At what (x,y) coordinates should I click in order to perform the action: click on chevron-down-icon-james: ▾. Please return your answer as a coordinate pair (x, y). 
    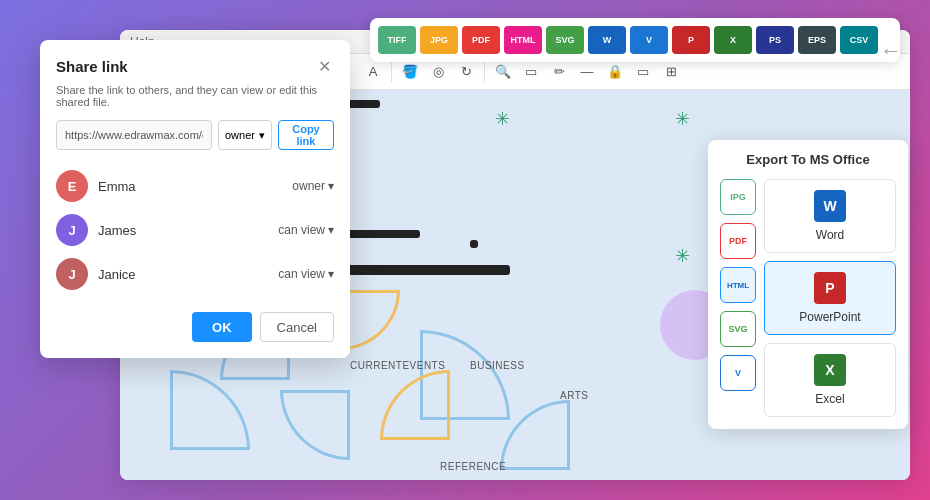
    Looking at the image, I should click on (331, 230).